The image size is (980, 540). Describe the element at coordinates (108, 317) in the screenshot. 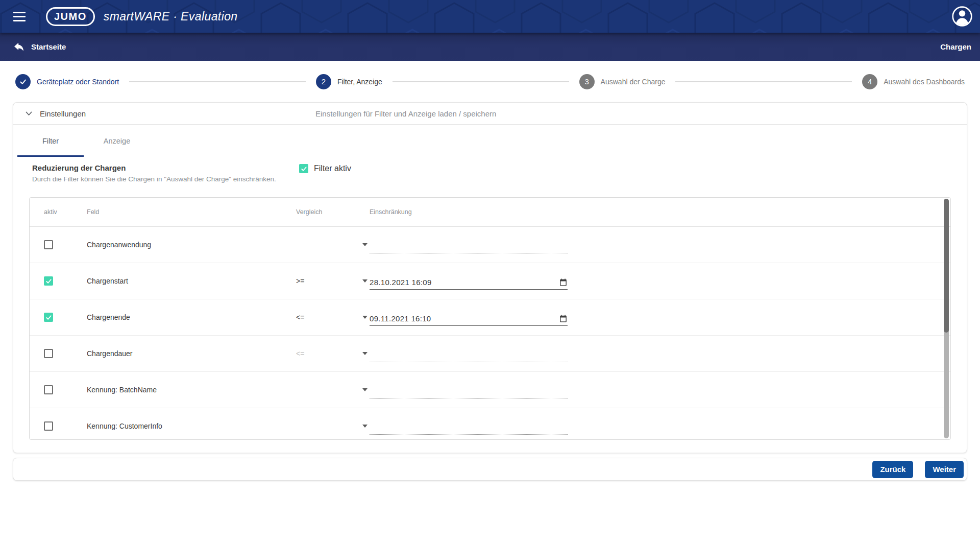

I see `field-label: Chargenende` at that location.